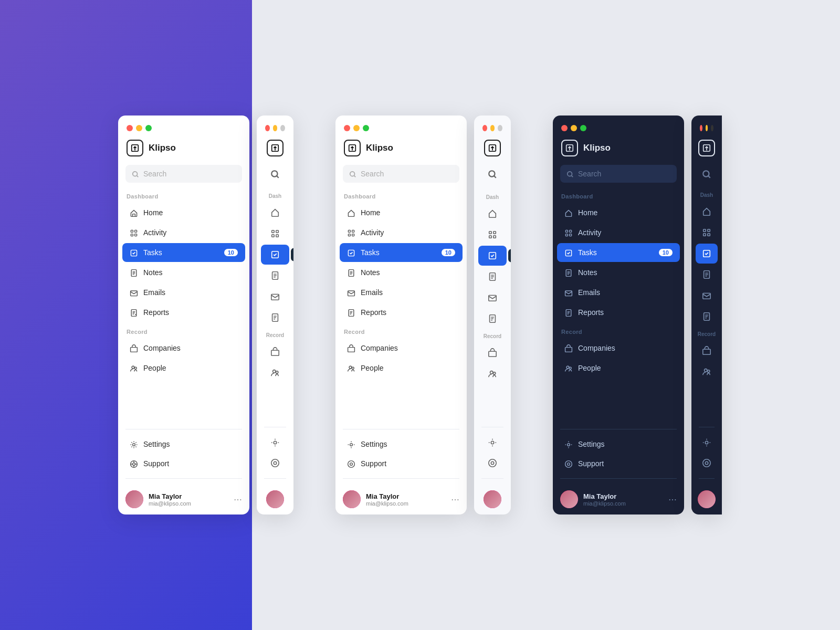 The height and width of the screenshot is (630, 840). I want to click on companies-label-1: Companies, so click(162, 348).